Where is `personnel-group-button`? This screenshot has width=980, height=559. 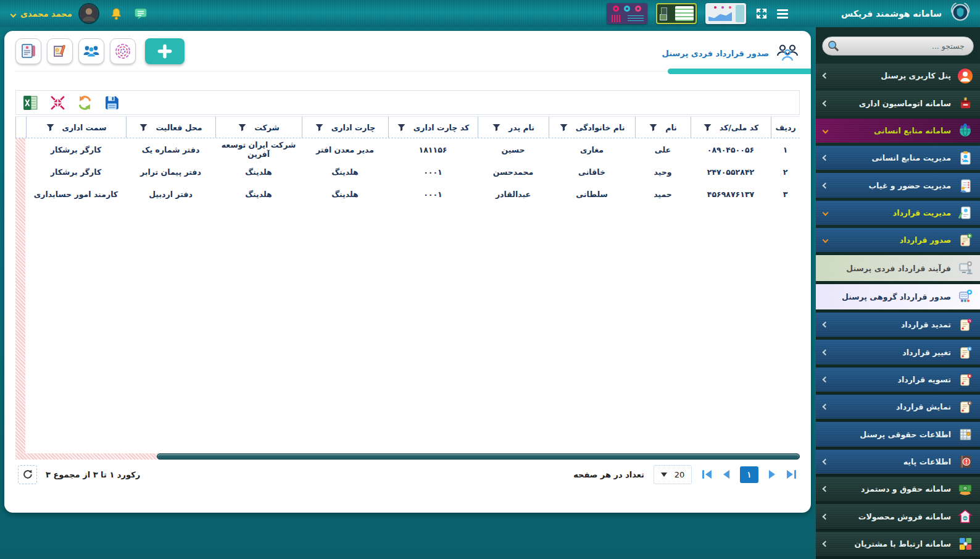
personnel-group-button is located at coordinates (91, 51).